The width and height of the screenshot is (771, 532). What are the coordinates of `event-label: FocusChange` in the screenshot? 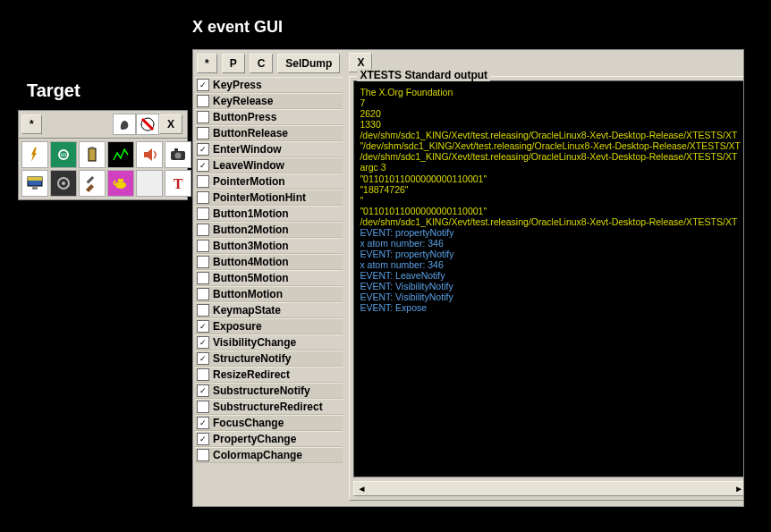 It's located at (249, 423).